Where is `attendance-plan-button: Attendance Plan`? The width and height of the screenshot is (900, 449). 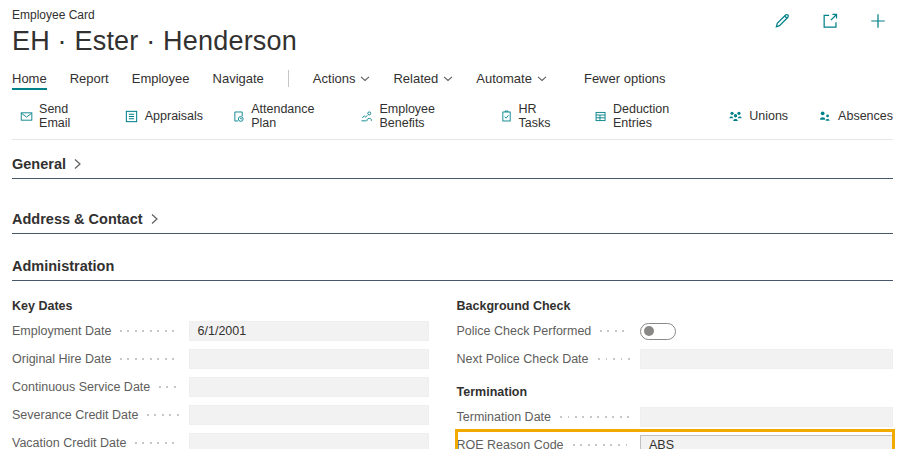
attendance-plan-button: Attendance Plan is located at coordinates (282, 116).